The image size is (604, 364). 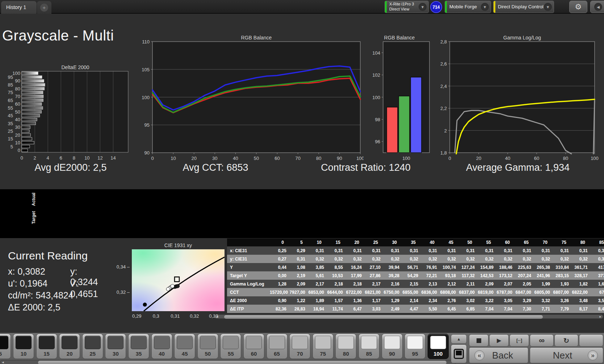 I want to click on svg-text: 2,8, so click(x=444, y=42).